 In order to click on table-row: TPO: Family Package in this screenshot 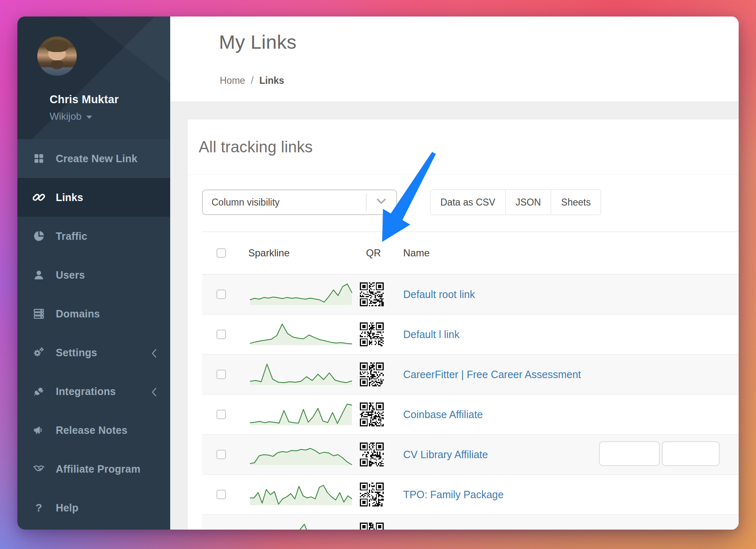, I will do `click(470, 495)`.